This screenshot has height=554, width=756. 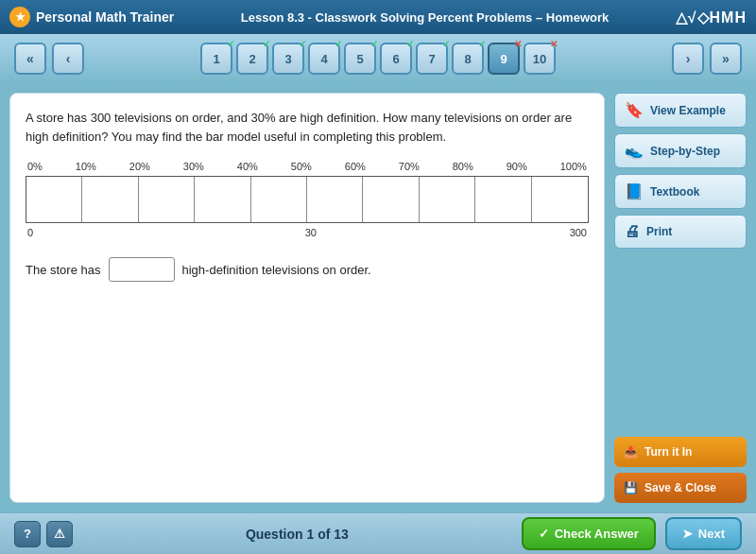 What do you see at coordinates (680, 452) in the screenshot?
I see `turn-it-in-button: 📤 Turn it In` at bounding box center [680, 452].